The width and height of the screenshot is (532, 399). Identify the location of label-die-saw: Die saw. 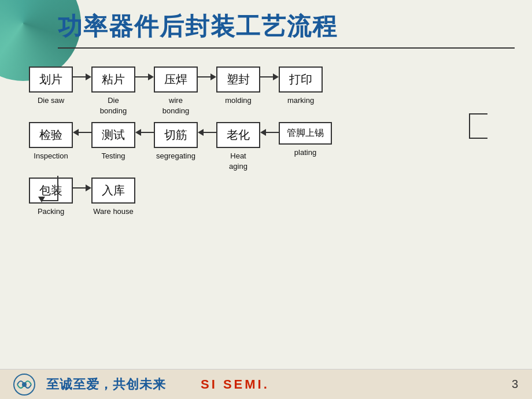
(51, 106).